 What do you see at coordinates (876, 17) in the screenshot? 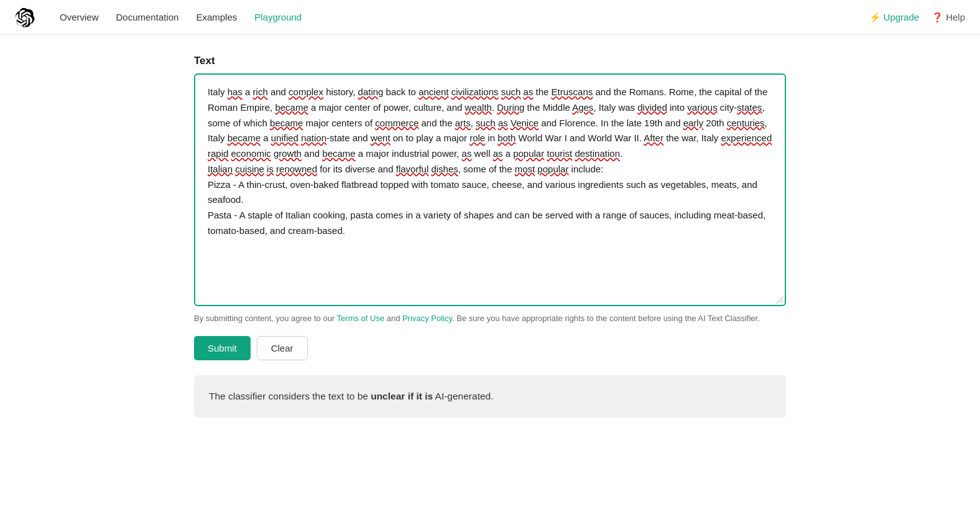
I see `lightning-icon: ⚡` at bounding box center [876, 17].